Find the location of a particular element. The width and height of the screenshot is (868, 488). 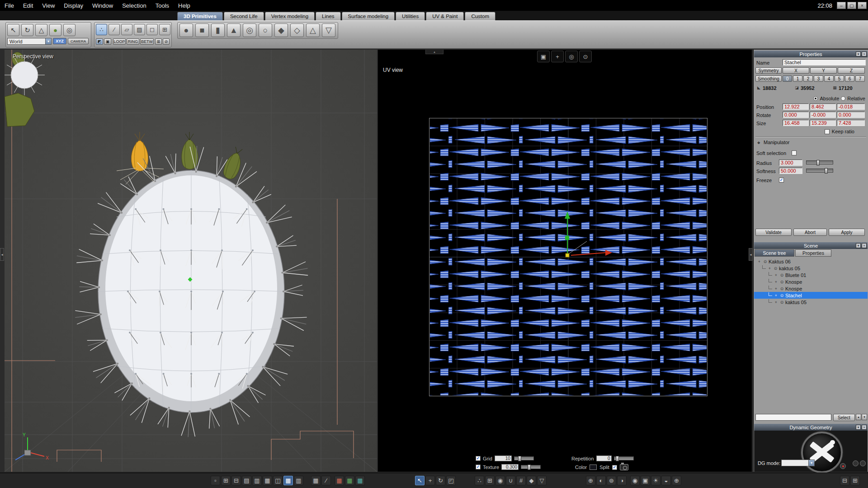

smoothing-level-6: 6 is located at coordinates (850, 79).